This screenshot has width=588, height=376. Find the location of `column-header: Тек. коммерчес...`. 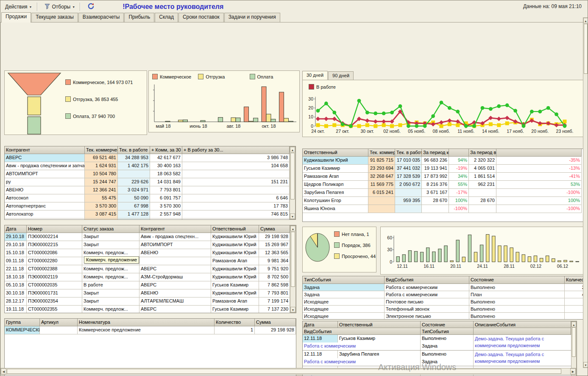

column-header: Тек. коммерчес... is located at coordinates (101, 150).